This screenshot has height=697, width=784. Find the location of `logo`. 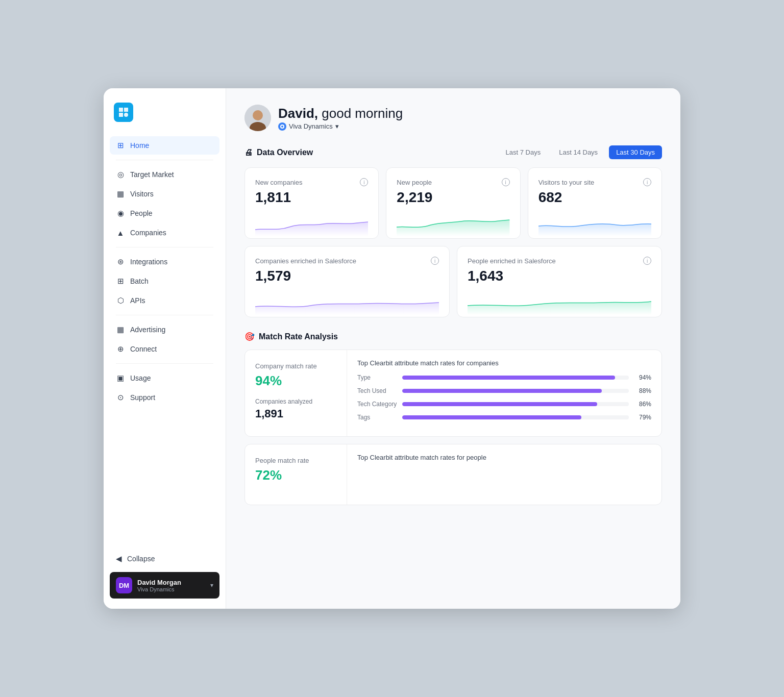

logo is located at coordinates (164, 119).